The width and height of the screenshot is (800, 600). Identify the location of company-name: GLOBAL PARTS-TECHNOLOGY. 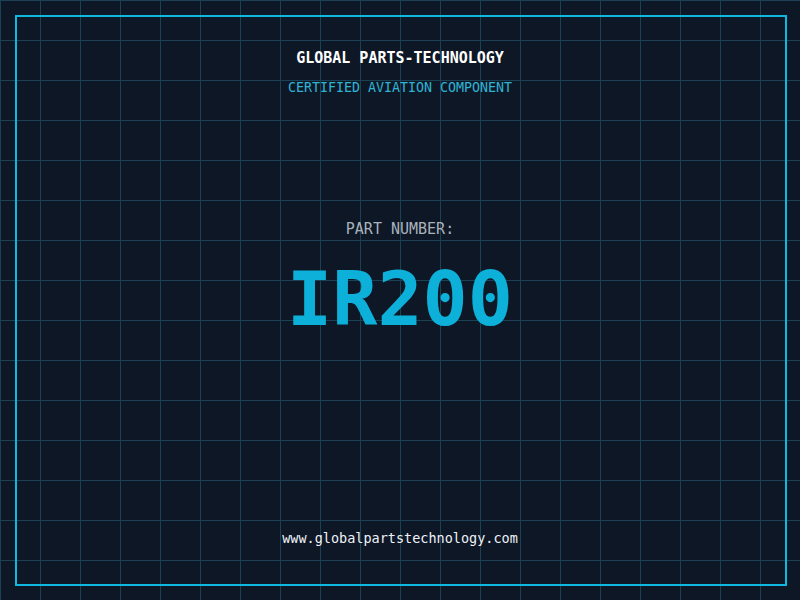
(400, 58).